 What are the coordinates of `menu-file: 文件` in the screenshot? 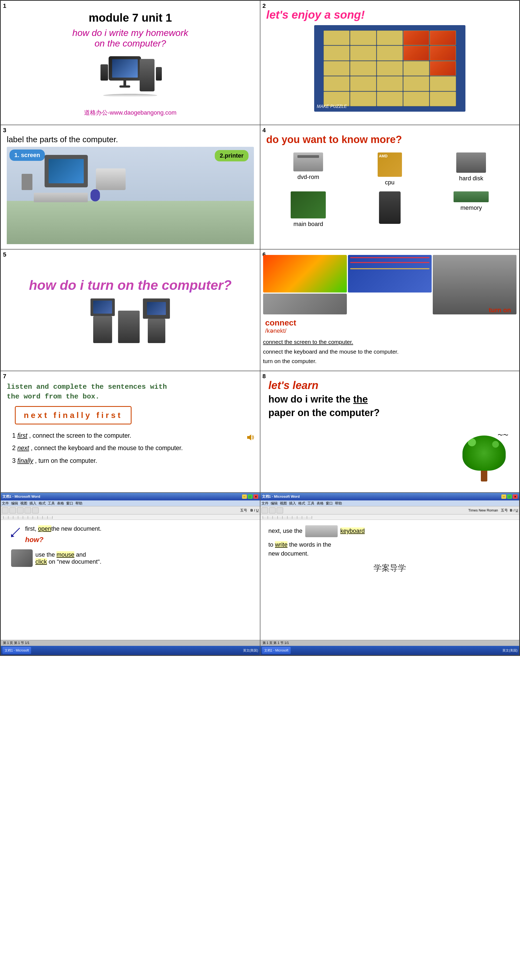 It's located at (5, 504).